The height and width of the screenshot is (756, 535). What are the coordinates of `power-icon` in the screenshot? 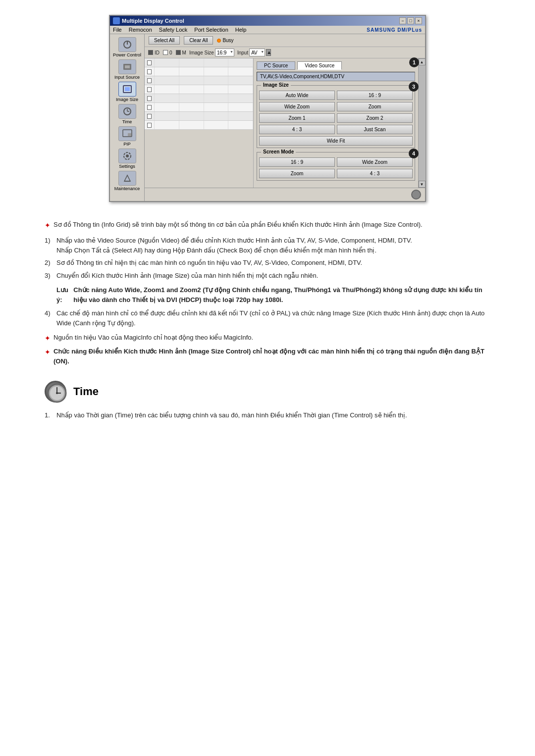 It's located at (127, 45).